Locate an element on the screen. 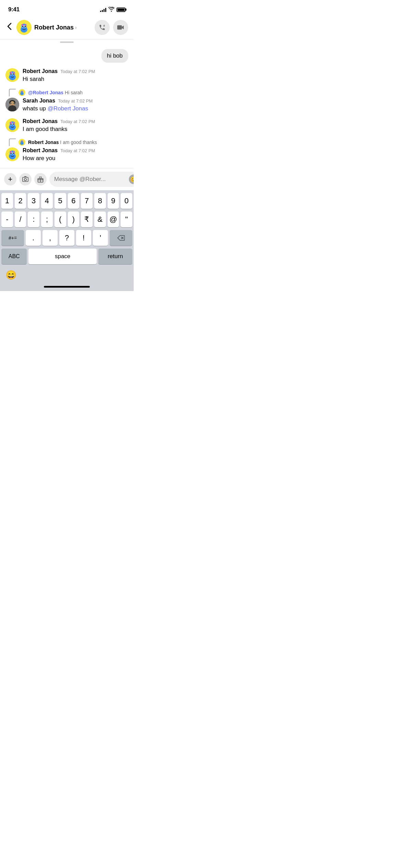 This screenshot has width=401, height=868. key-1: 1 is located at coordinates (7, 201).